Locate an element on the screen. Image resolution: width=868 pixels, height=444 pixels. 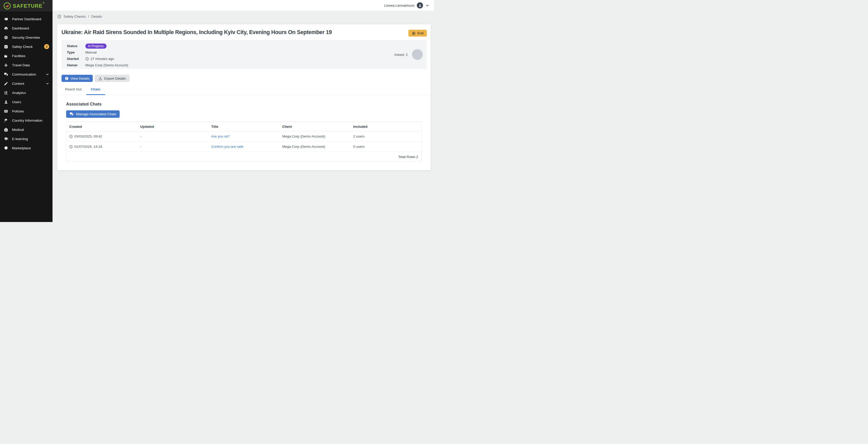
table-header-row: Created Updated Title Client Included is located at coordinates (244, 127).